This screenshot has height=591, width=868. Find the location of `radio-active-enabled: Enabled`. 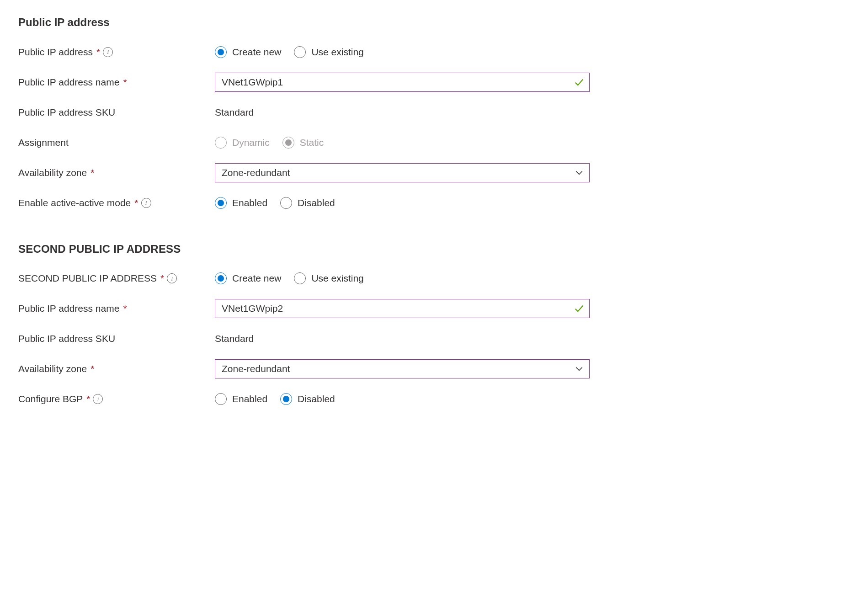

radio-active-enabled: Enabled is located at coordinates (241, 203).